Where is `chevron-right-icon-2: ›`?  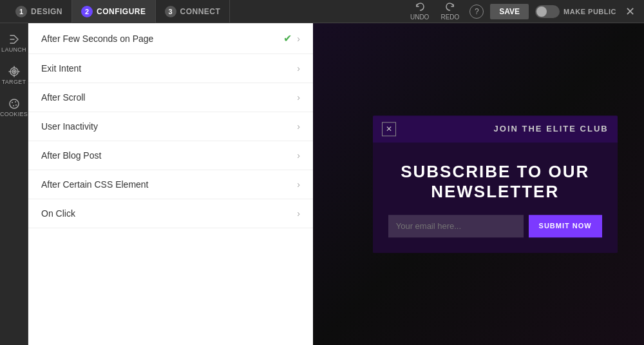
chevron-right-icon-2: › is located at coordinates (299, 97).